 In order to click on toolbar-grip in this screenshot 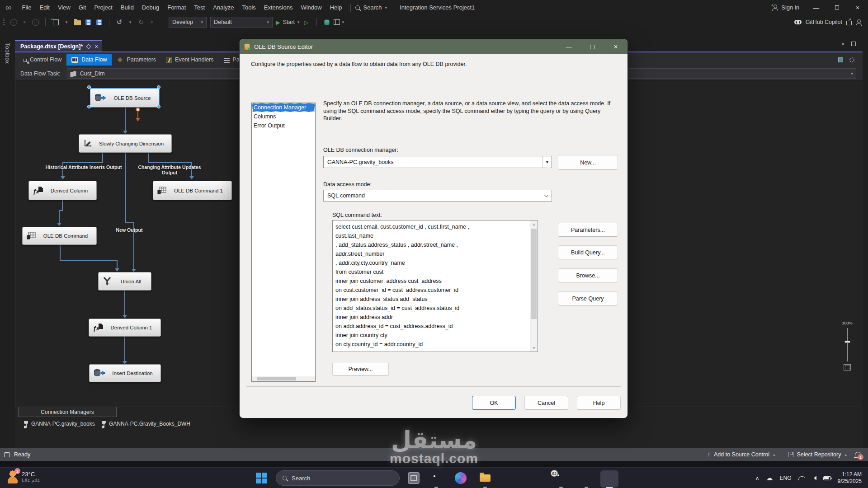, I will do `click(4, 22)`.